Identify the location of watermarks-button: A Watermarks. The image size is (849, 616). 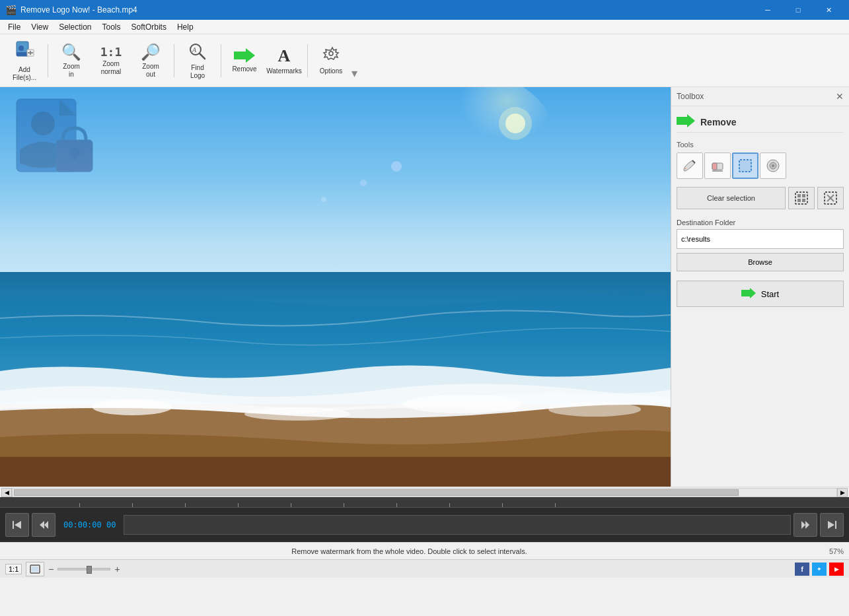
(284, 61).